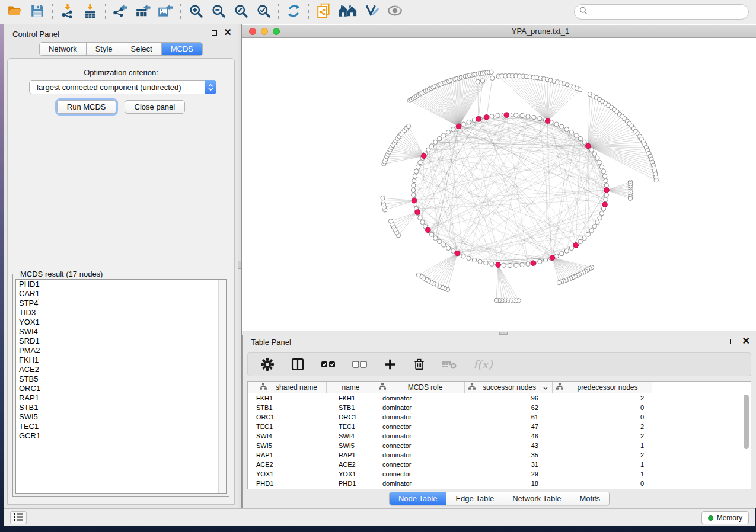 The height and width of the screenshot is (532, 756). I want to click on mcds-result-item: STB5, so click(121, 379).